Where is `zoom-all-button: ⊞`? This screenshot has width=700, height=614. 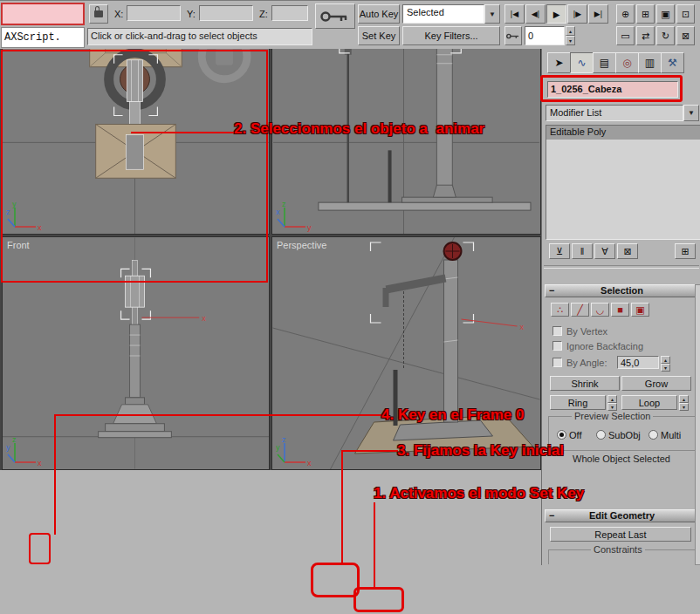
zoom-all-button: ⊞ is located at coordinates (646, 14).